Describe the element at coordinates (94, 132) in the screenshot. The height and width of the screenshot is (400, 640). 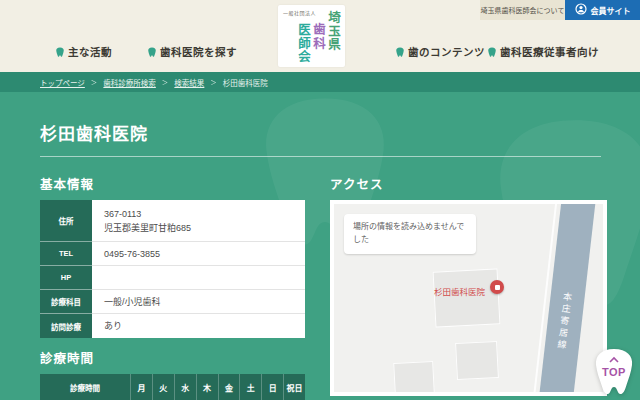
I see `page-title: 杉田歯科医院` at that location.